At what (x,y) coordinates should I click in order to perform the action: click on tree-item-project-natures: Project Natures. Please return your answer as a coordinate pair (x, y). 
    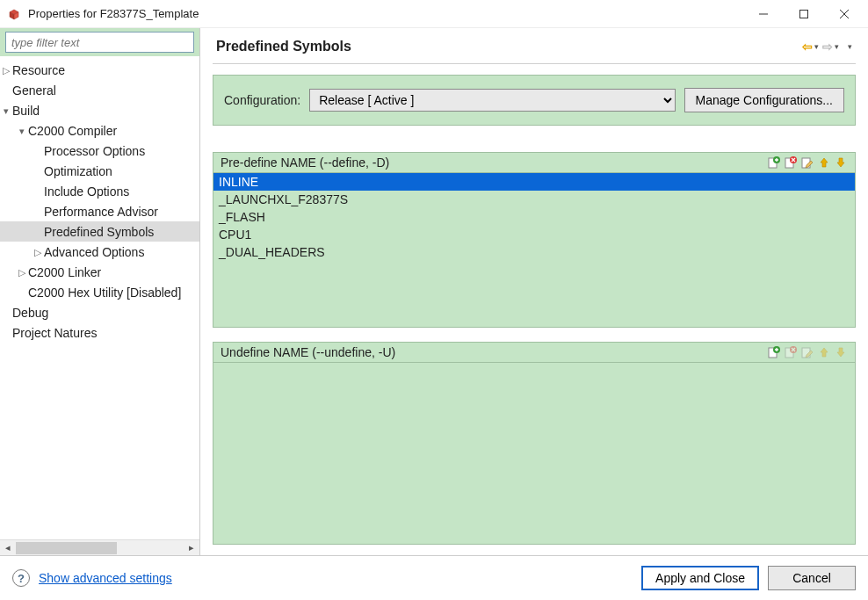
    Looking at the image, I should click on (100, 332).